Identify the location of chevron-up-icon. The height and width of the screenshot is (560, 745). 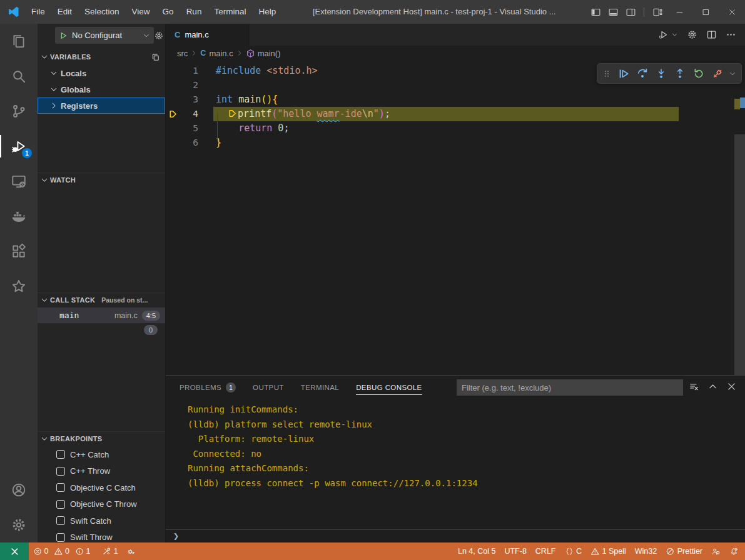
(713, 386).